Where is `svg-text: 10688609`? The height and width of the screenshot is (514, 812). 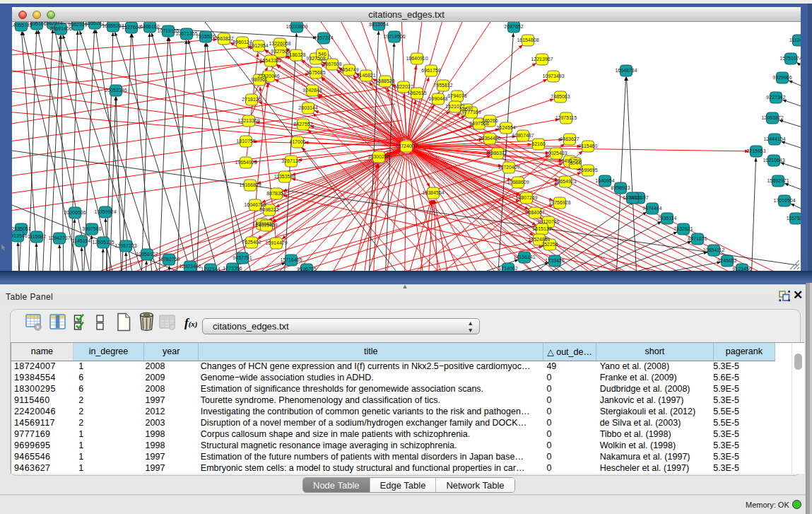
svg-text: 10688609 is located at coordinates (517, 182).